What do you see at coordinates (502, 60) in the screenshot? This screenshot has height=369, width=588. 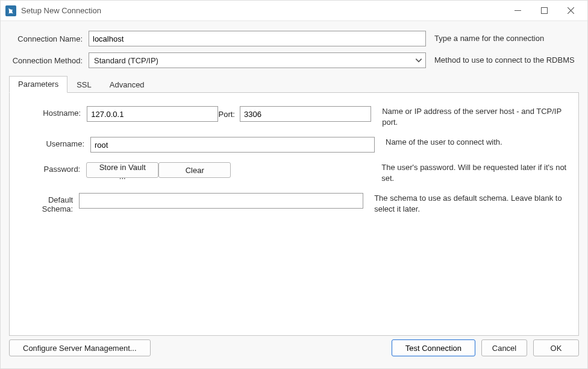 I see `connection-method-hint: Method to use to connect to the RDBMS` at bounding box center [502, 60].